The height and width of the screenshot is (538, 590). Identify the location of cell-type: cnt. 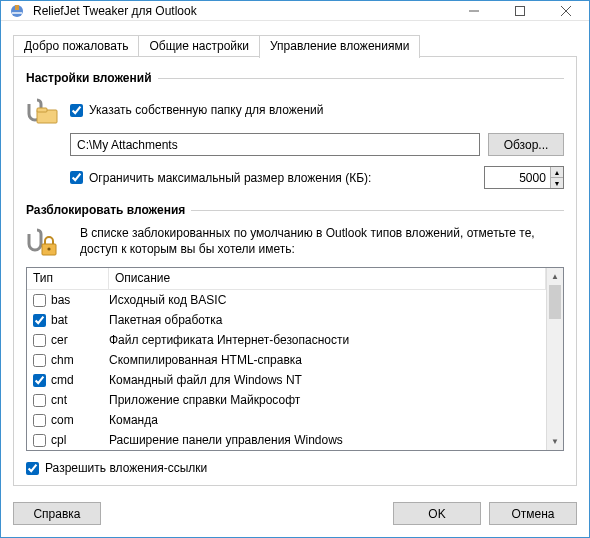
(71, 400).